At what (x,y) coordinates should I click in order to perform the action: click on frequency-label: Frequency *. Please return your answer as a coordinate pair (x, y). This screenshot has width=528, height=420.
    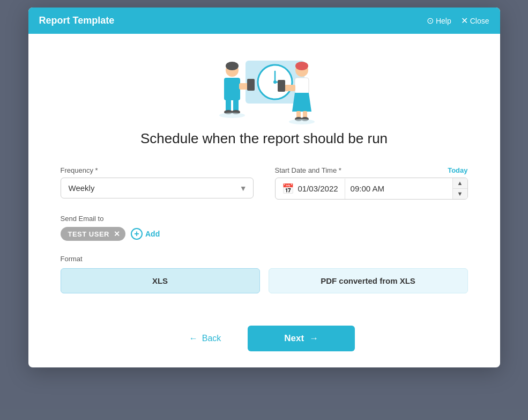
    Looking at the image, I should click on (157, 171).